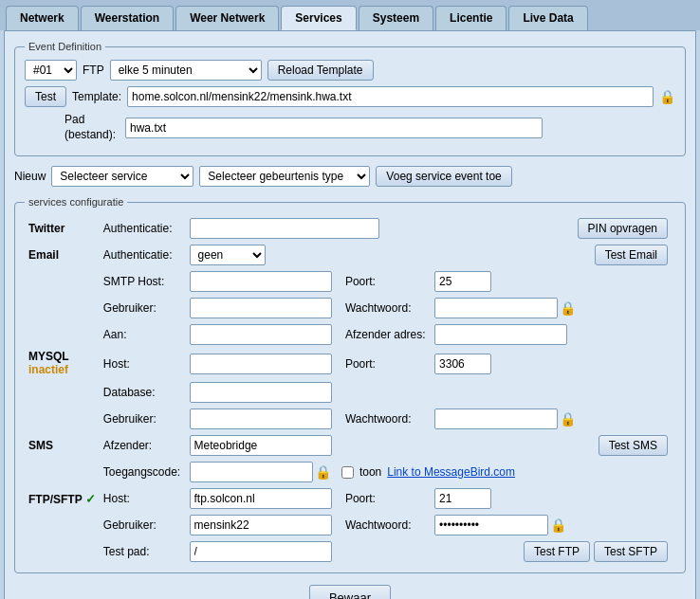 This screenshot has width=700, height=599. I want to click on voeg-service-event-button: Voeg service event toe, so click(444, 176).